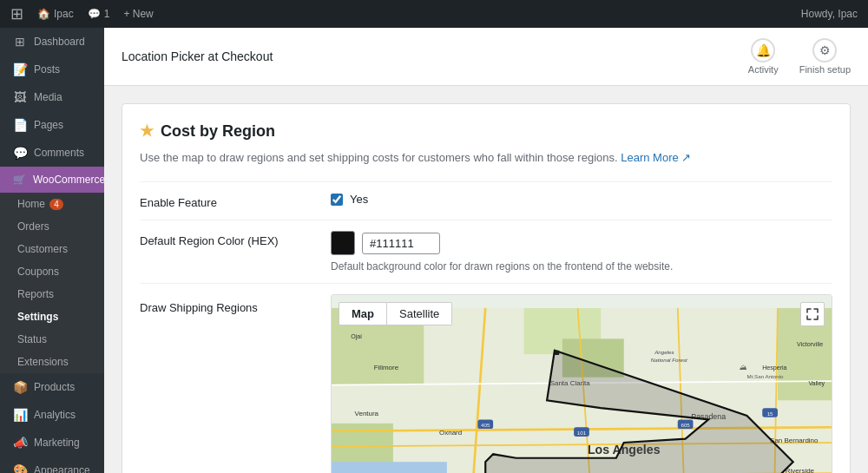  What do you see at coordinates (52, 317) in the screenshot?
I see `submenu-item-settings: Settings` at bounding box center [52, 317].